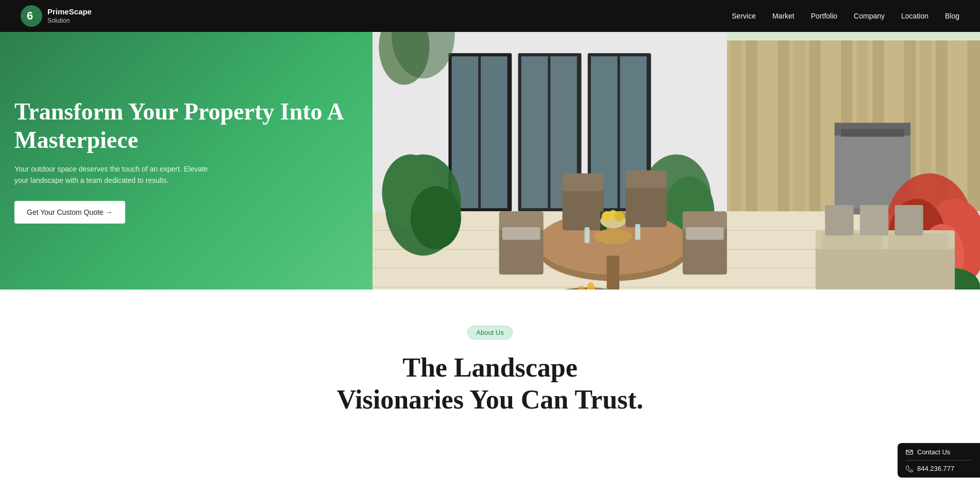 The height and width of the screenshot is (493, 980). Describe the element at coordinates (56, 16) in the screenshot. I see `logo: 6 PrimeScape Solution` at that location.